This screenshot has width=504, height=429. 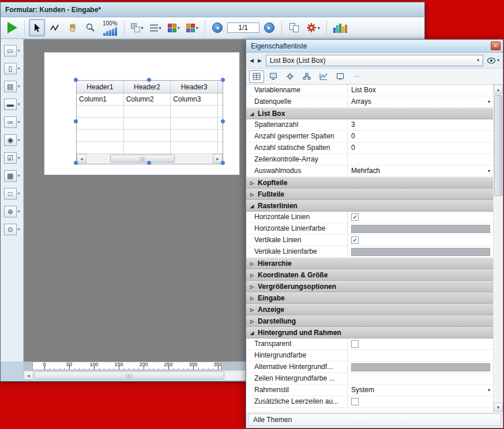 I want to click on color-grid-button: ▾, so click(x=193, y=28).